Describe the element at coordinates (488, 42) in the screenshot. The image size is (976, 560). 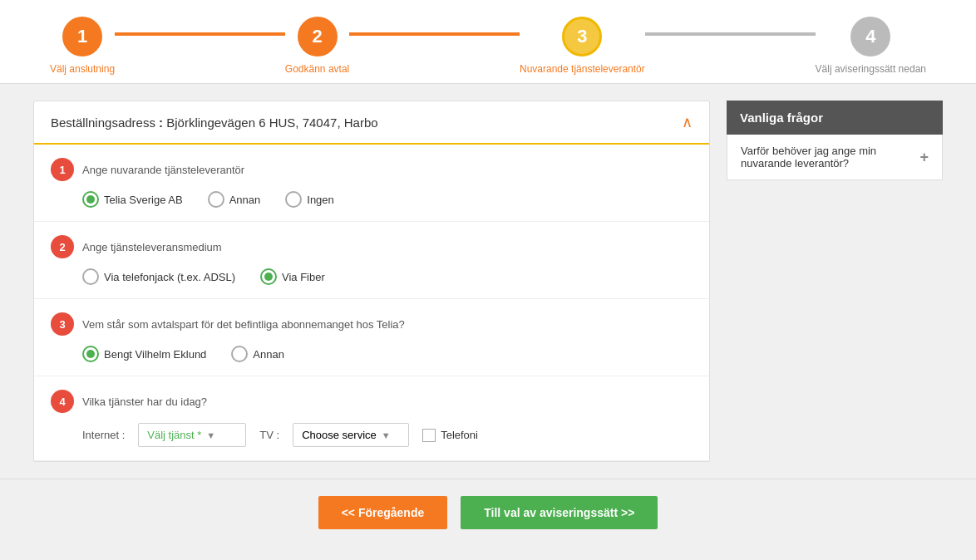
I see `progress-section: 1 Välj anslutning 2 Godkänn avtal 3 Nuva…` at that location.